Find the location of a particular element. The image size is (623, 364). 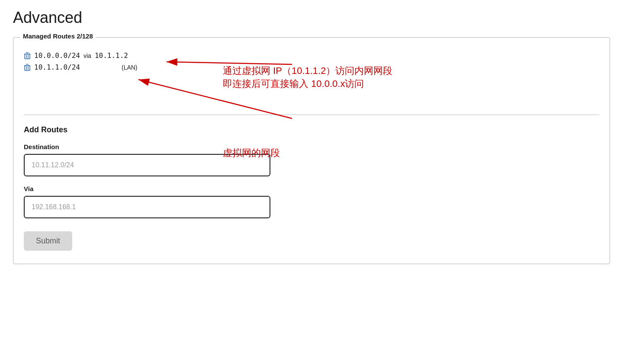

route-2-network: 10.1.1.0/24 is located at coordinates (57, 67).